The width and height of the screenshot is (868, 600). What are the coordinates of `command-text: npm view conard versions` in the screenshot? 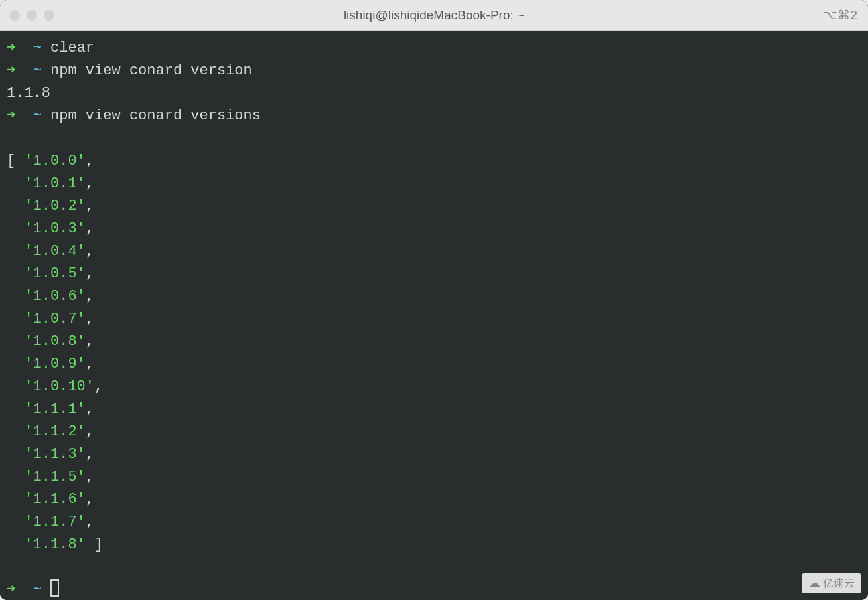 It's located at (155, 115).